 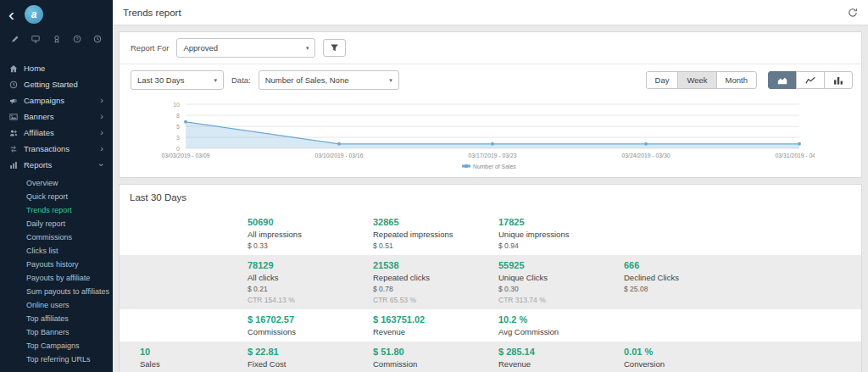 What do you see at coordinates (310, 234) in the screenshot?
I see `stat-all-impressions: 50690All impressions$ 0.33` at bounding box center [310, 234].